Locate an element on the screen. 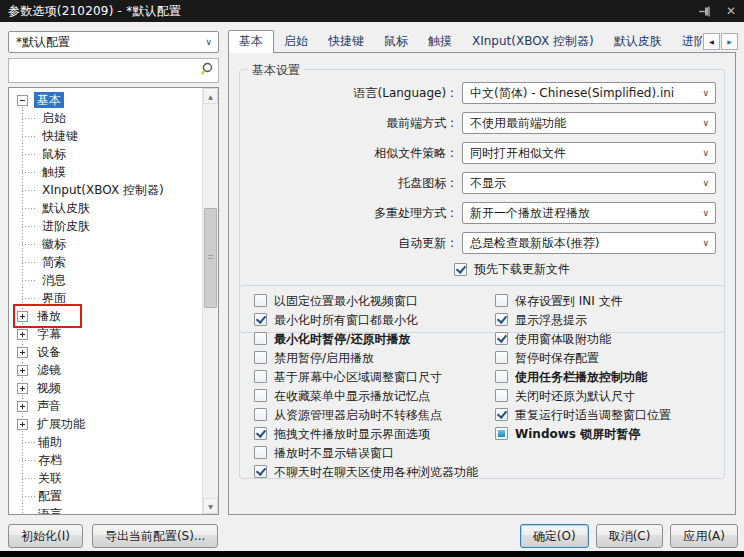 This screenshot has width=744, height=557. similar-file-select: 同时打开相似文件∨ is located at coordinates (589, 153).